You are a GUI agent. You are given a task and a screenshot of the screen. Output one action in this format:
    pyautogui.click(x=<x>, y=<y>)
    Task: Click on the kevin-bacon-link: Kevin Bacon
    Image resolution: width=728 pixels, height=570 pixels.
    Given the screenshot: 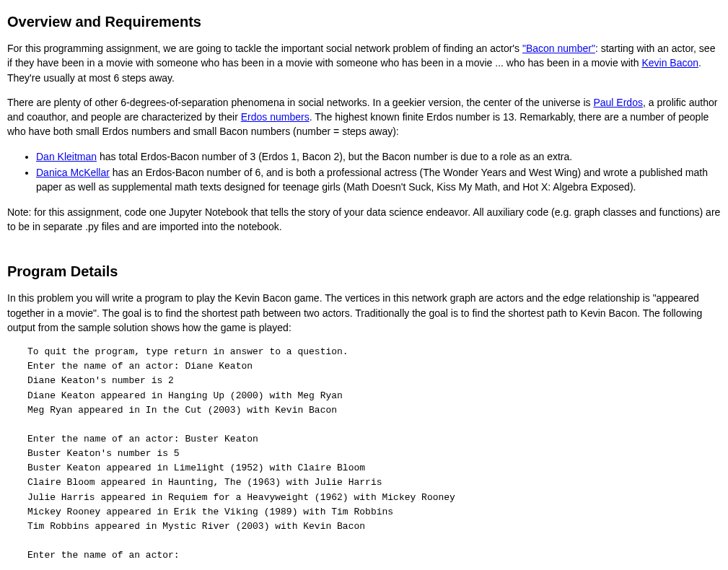 What is the action you would take?
    pyautogui.click(x=670, y=63)
    